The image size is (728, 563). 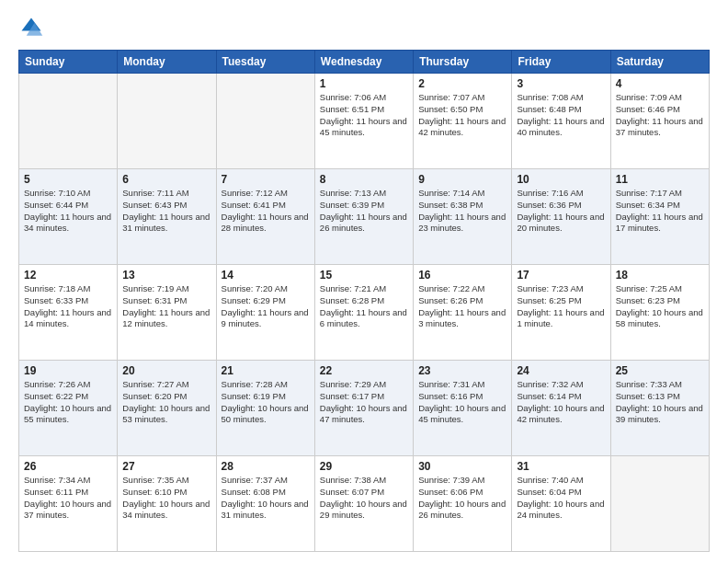 I want to click on day-number: 24, so click(x=561, y=371).